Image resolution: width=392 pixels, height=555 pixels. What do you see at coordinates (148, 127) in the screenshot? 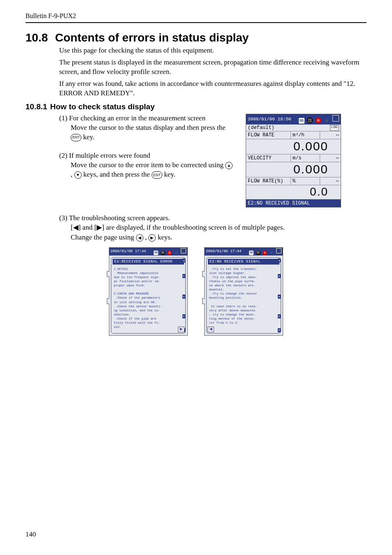
I see `step-1-body-before: Move the cursor to the status display an…` at bounding box center [148, 127].